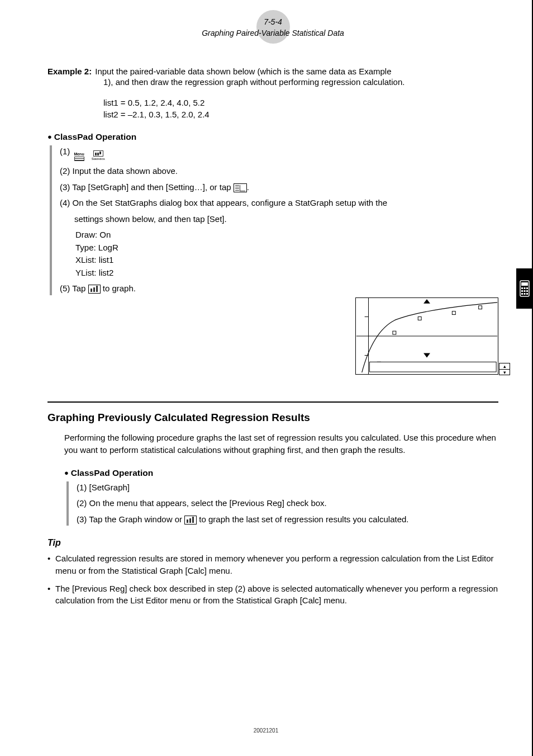  Describe the element at coordinates (273, 34) in the screenshot. I see `header-section-title: Graphing Paired-Variable Statistical Dat…` at that location.